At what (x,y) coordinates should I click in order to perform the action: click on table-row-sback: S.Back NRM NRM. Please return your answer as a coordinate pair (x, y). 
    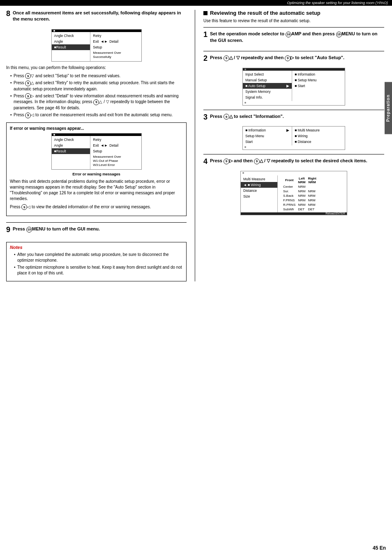
    Looking at the image, I should click on (298, 196).